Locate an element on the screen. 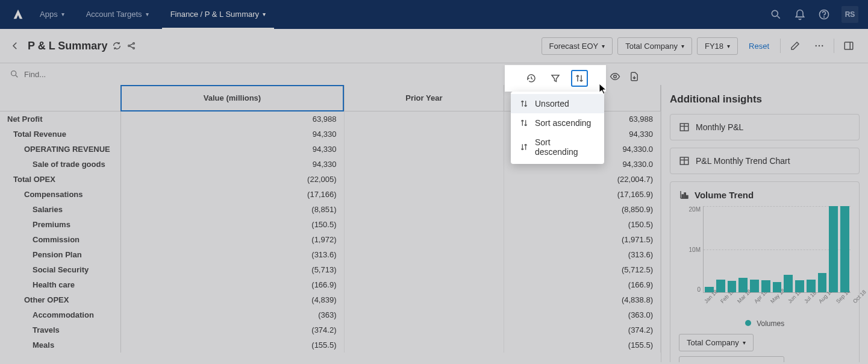 The width and height of the screenshot is (868, 364). cell-c1: (8,851) is located at coordinates (233, 210).